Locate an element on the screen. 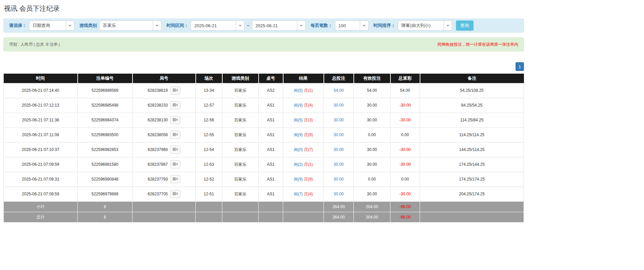 The width and height of the screenshot is (644, 270). round-number: 628238233 is located at coordinates (158, 105).